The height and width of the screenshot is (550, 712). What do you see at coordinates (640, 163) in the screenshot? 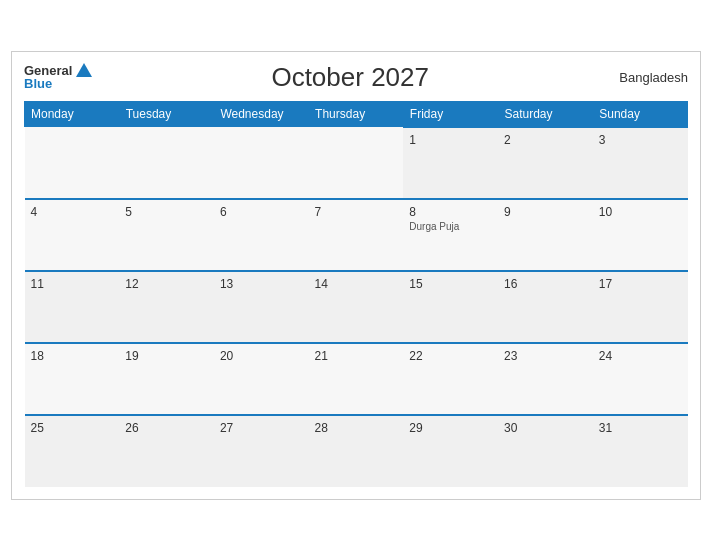
I see `calendar-cell: 3` at bounding box center [640, 163].